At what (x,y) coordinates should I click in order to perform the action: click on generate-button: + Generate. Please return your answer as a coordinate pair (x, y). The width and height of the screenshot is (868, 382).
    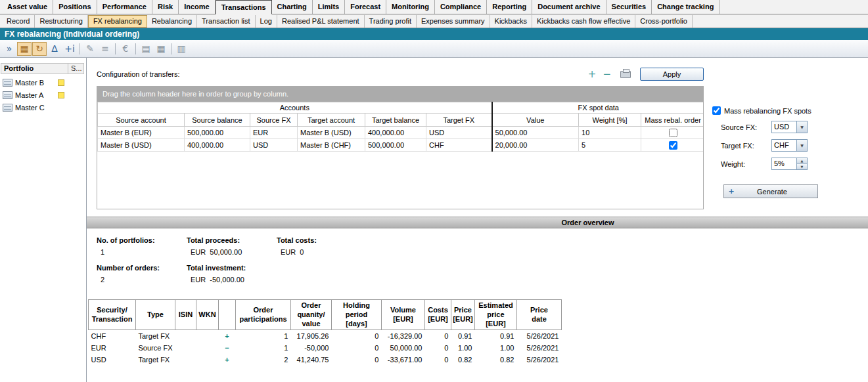
    Looking at the image, I should click on (771, 192).